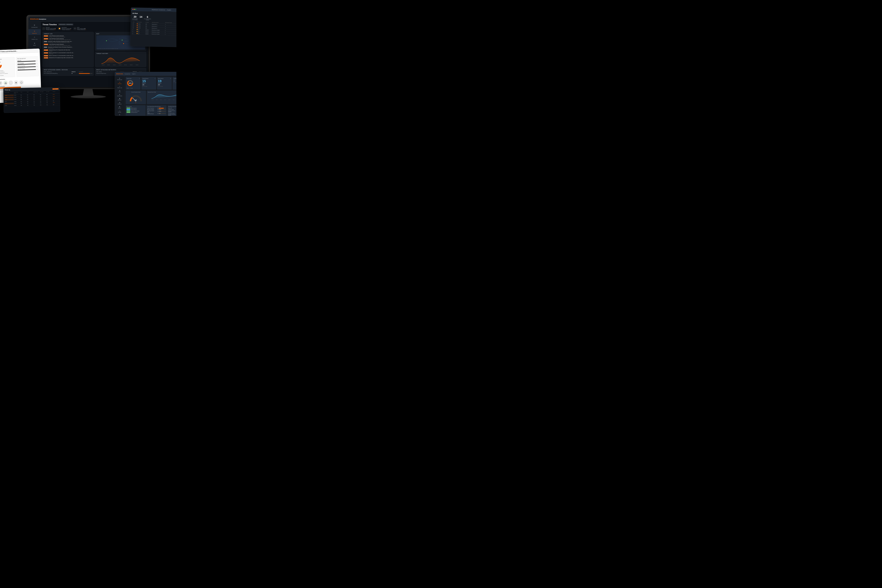 The width and height of the screenshot is (882, 588). I want to click on threatlog-table-panel: Threat Log Action Triggered Device Name …, so click(32, 100).